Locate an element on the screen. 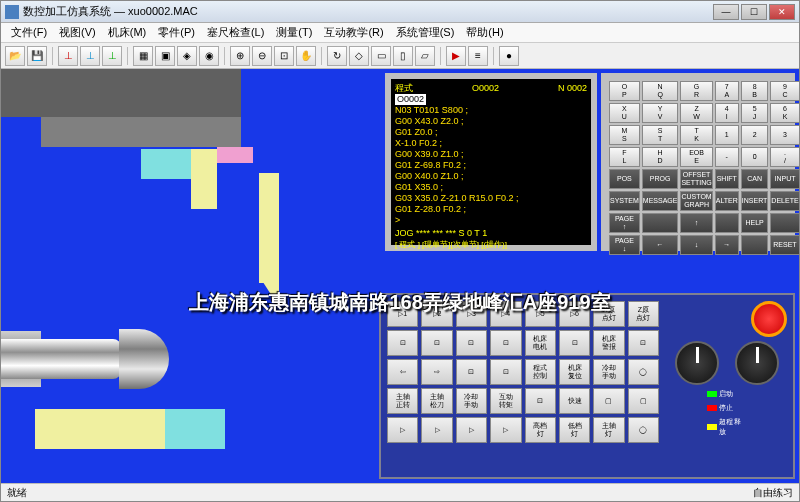 The height and width of the screenshot is (502, 800). keypad-key: G R is located at coordinates (696, 91).